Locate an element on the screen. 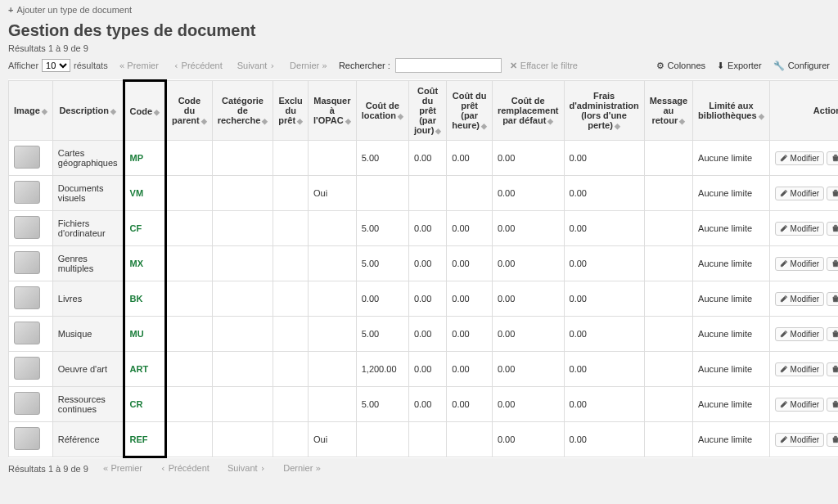 The height and width of the screenshot is (504, 838). cell-code: REF is located at coordinates (145, 440).